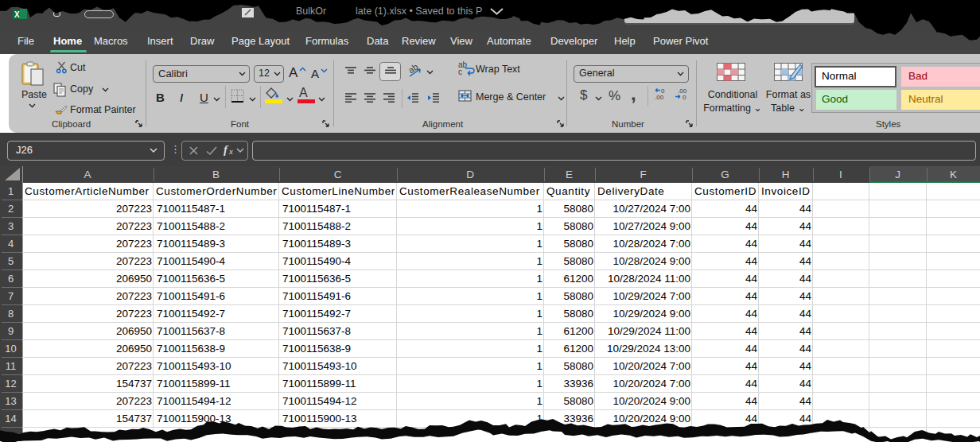 The height and width of the screenshot is (442, 980). I want to click on svg-text: 0, so click(684, 97).